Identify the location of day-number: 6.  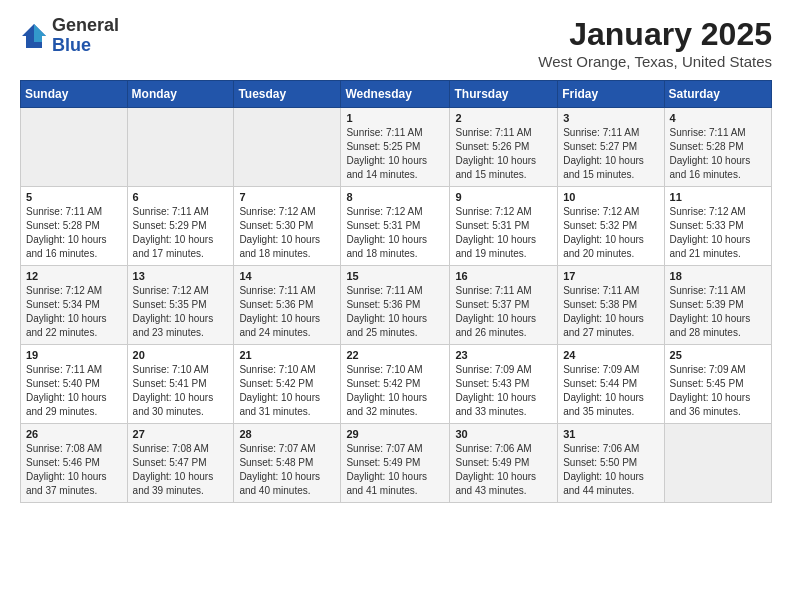
(181, 197).